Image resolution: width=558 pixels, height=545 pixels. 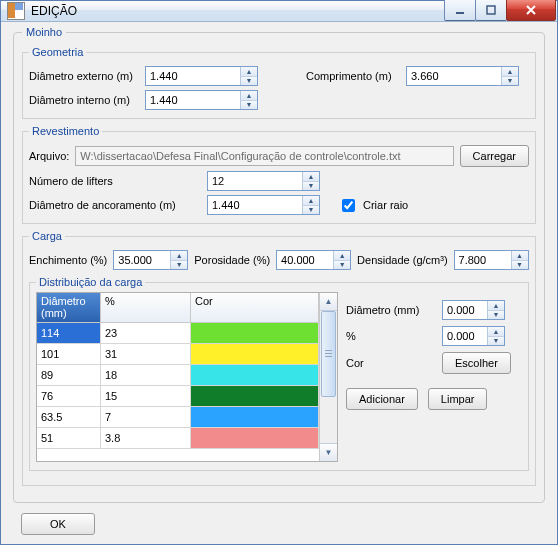 What do you see at coordinates (382, 399) in the screenshot?
I see `adicionar-button: Adicionar` at bounding box center [382, 399].